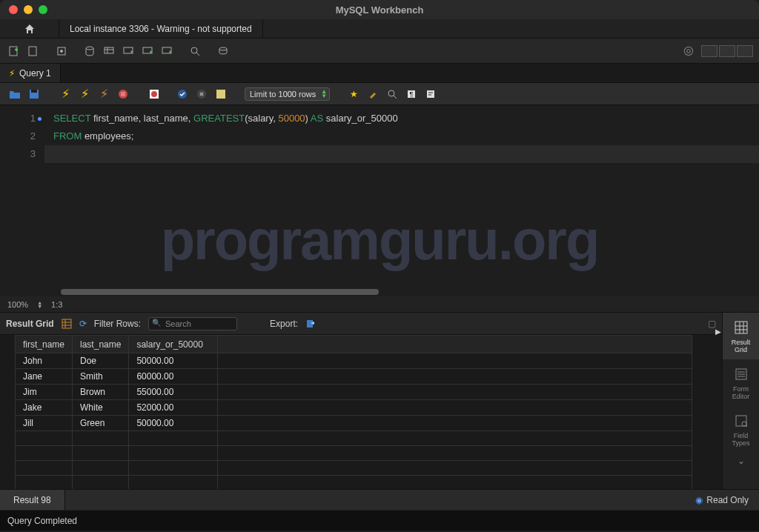  Describe the element at coordinates (741, 430) in the screenshot. I see `side-tab-field-types: Field Types` at that location.